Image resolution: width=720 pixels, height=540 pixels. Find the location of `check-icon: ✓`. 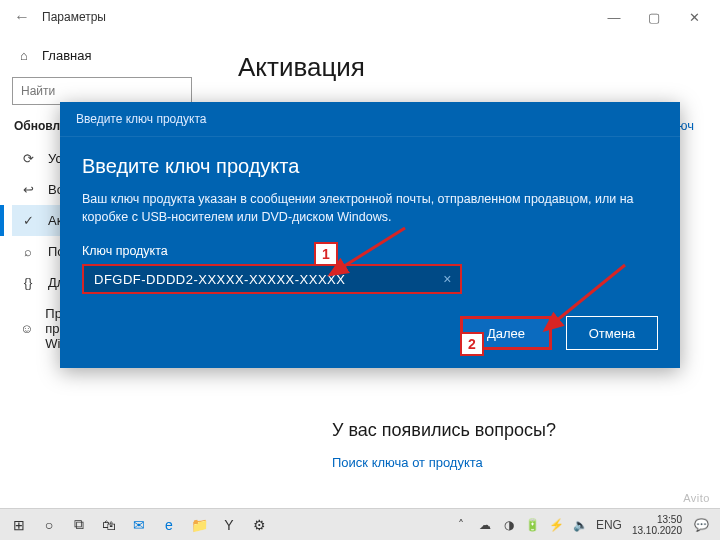

check-icon: ✓ is located at coordinates (28, 220).